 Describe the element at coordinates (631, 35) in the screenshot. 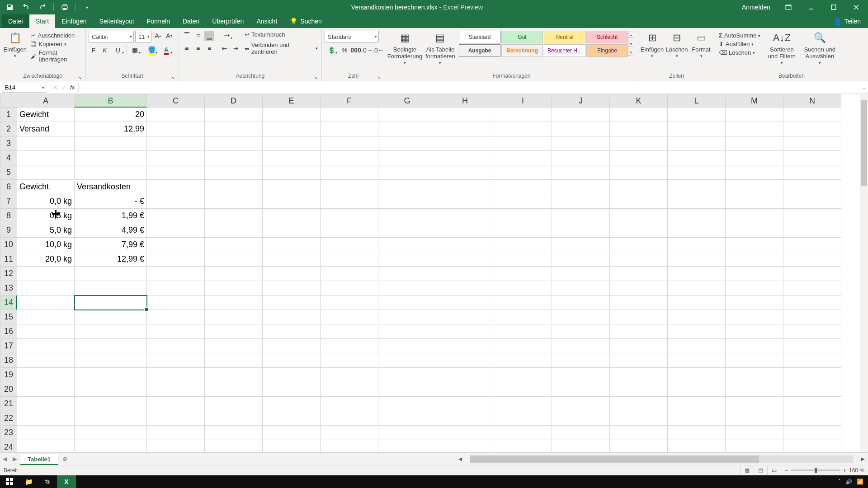

I see `gallery-up-icon: ▴` at that location.